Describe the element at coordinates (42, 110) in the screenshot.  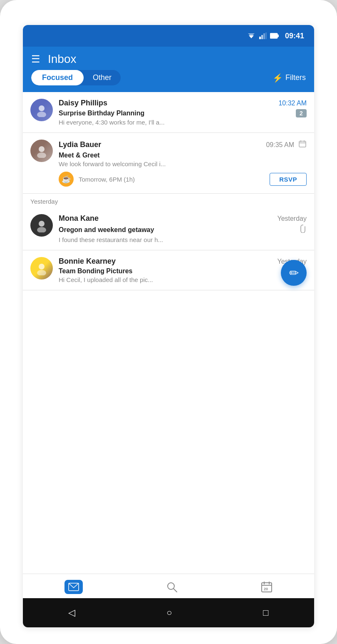
I see `avatar-daisy` at that location.